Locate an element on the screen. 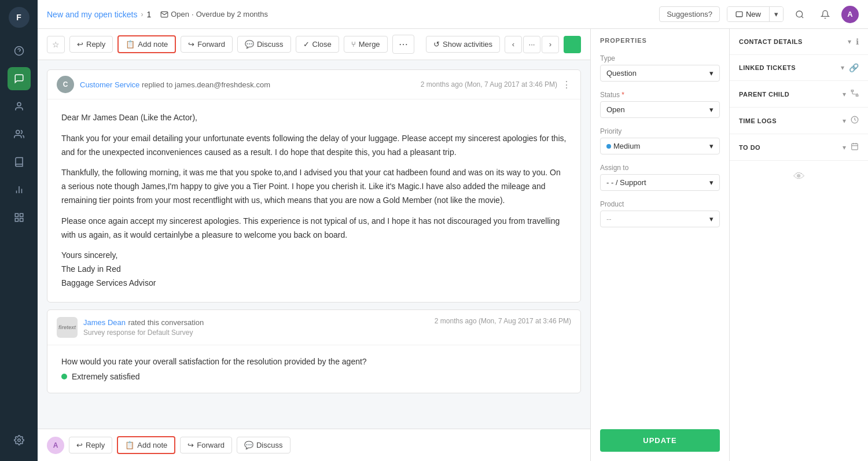 The image size is (868, 461). todo-label: TO DO is located at coordinates (750, 147).